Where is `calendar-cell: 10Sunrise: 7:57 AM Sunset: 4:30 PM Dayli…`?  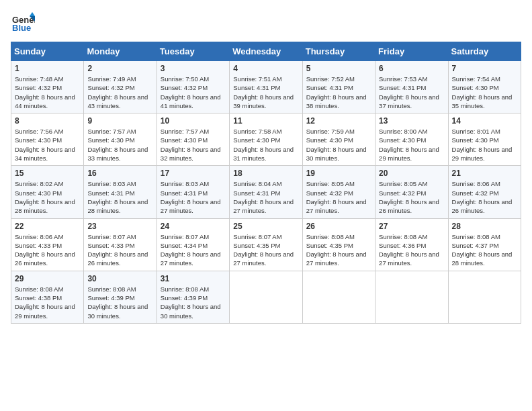
calendar-cell: 10Sunrise: 7:57 AM Sunset: 4:30 PM Dayli… is located at coordinates (193, 140).